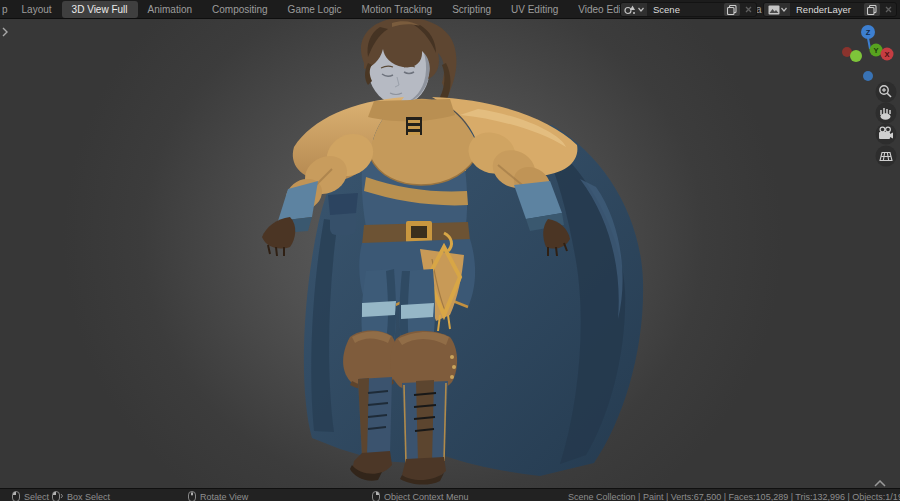 The image size is (900, 501). What do you see at coordinates (420, 496) in the screenshot?
I see `hint-object-context-menu: Object Context Menu` at bounding box center [420, 496].